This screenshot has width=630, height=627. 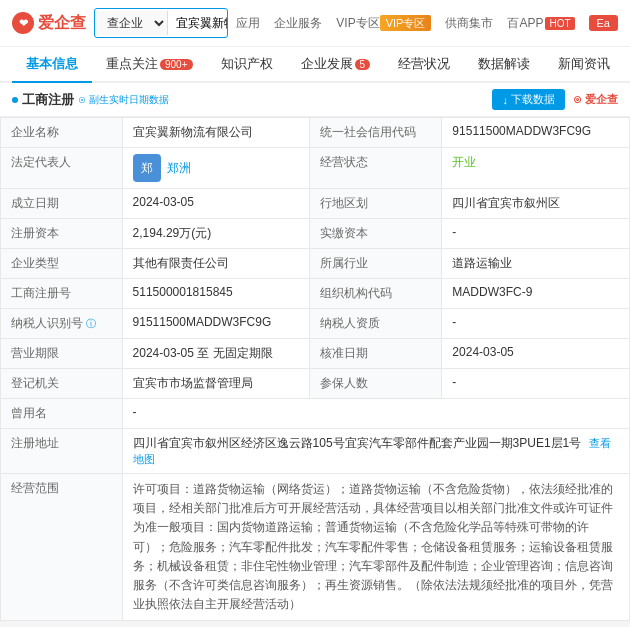 I want to click on vip-badge: VIP专区, so click(x=406, y=23).